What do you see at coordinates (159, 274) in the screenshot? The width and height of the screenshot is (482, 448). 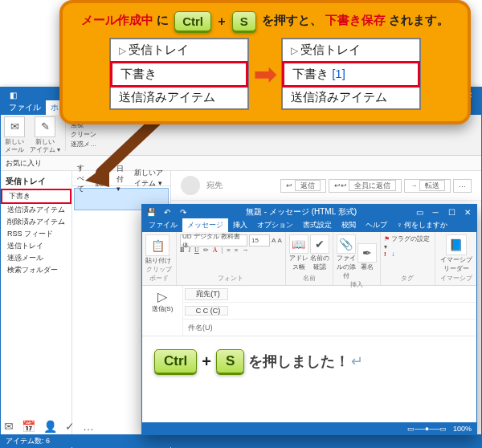 I see `clipboard-group-label: クリップボード` at bounding box center [159, 274].